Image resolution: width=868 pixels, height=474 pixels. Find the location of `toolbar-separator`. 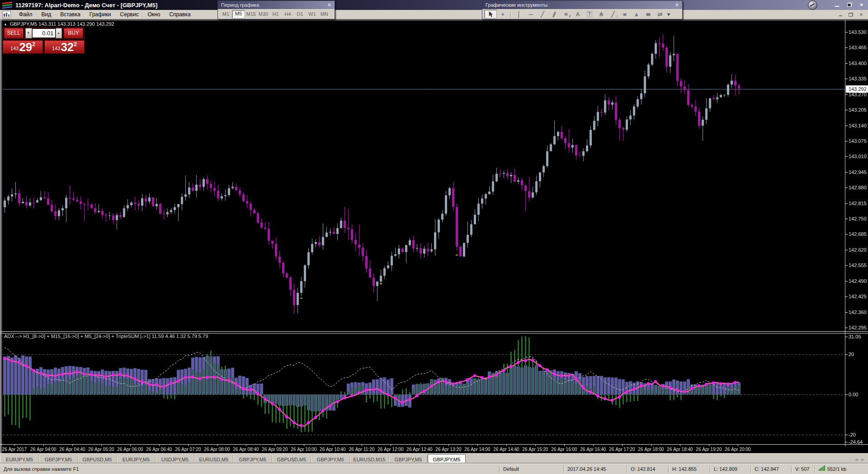

toolbar-separator is located at coordinates (511, 14).